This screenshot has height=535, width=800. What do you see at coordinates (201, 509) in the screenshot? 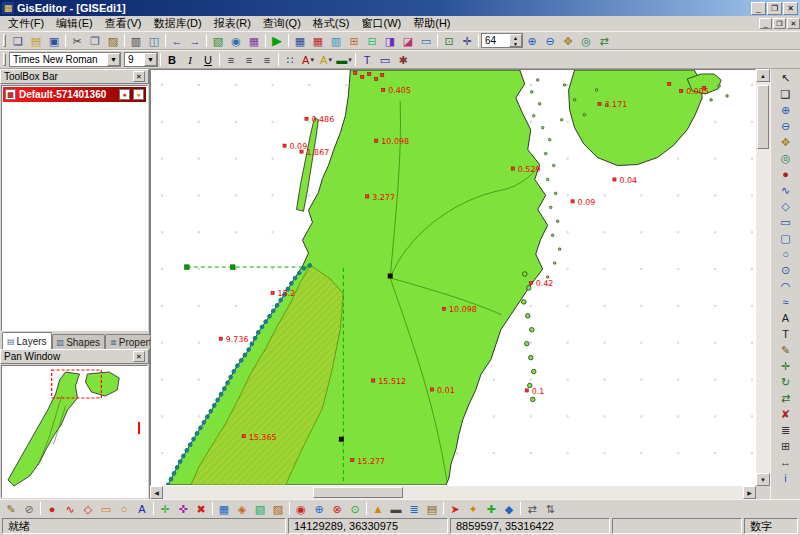
I see `delete-node-button: ✖` at bounding box center [201, 509].